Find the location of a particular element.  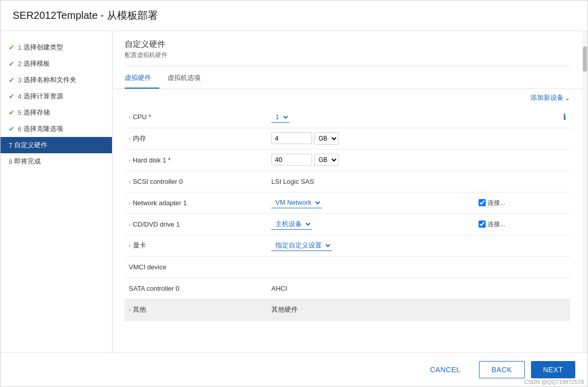

hw-static-value: 其他硬件 is located at coordinates (285, 310).